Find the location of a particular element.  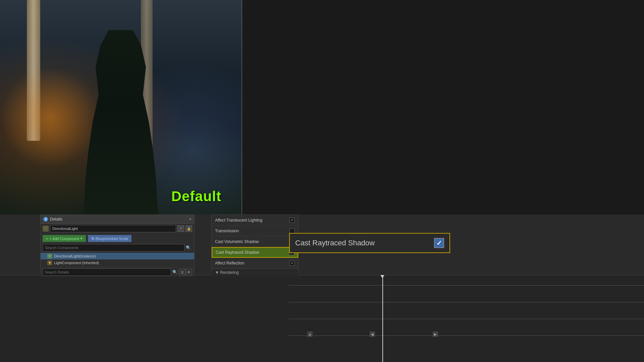

viewport-divider is located at coordinates (242, 107).